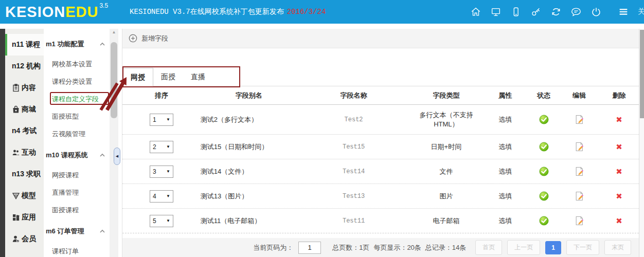 This screenshot has width=644, height=257. I want to click on menu-section-title-course-system: m10 课程系统, so click(77, 155).